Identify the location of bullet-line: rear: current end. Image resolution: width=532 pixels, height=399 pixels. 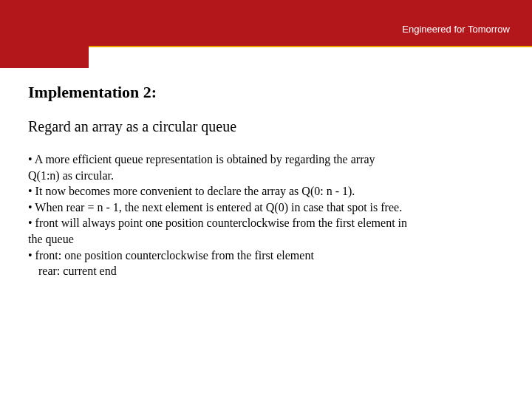
(267, 271).